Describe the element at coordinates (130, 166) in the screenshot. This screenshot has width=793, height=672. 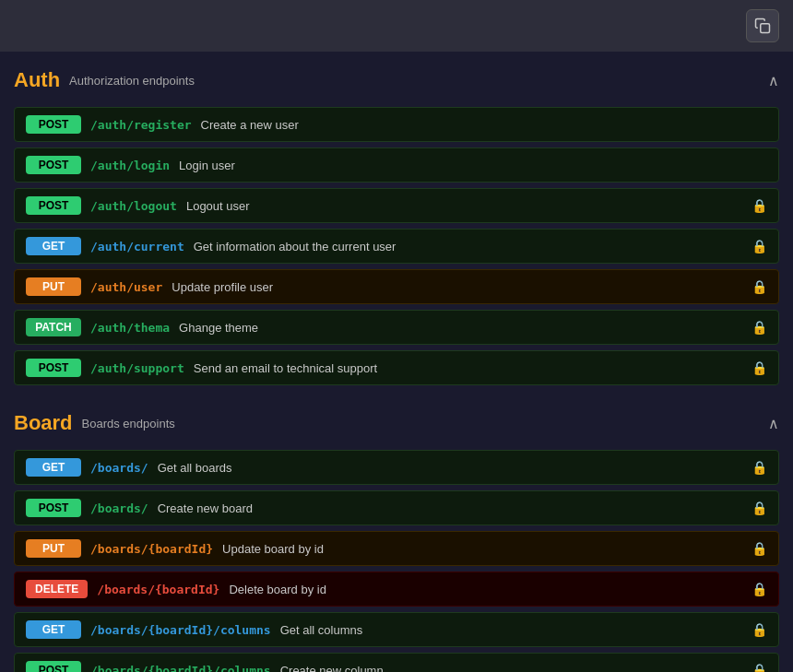
I see `endpoint-path: /auth/login` at that location.